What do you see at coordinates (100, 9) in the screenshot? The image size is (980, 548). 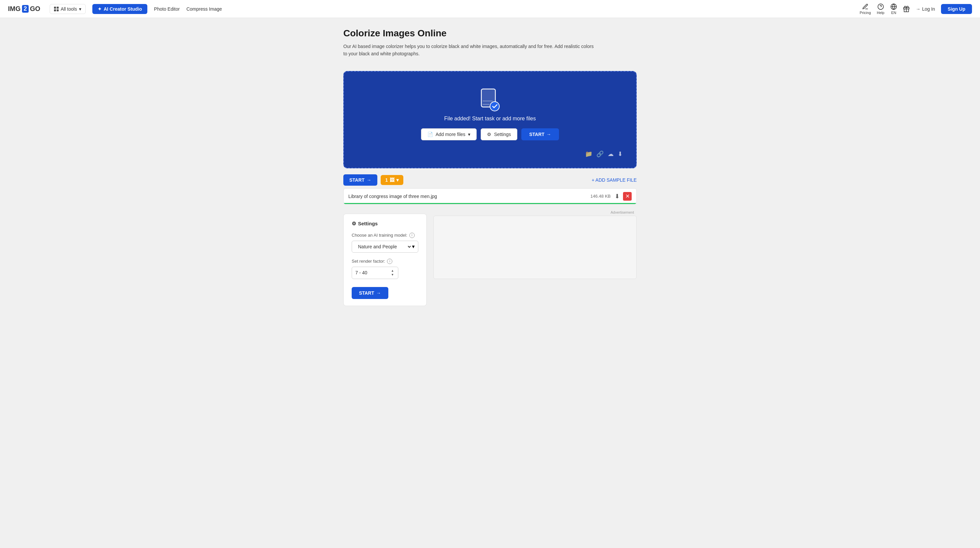 I see `ai-studio-icon: ✦` at bounding box center [100, 9].